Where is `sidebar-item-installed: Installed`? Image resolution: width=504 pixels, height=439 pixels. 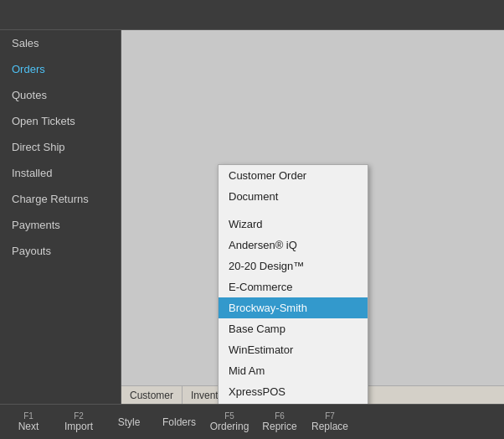 sidebar-item-installed: Installed is located at coordinates (60, 173).